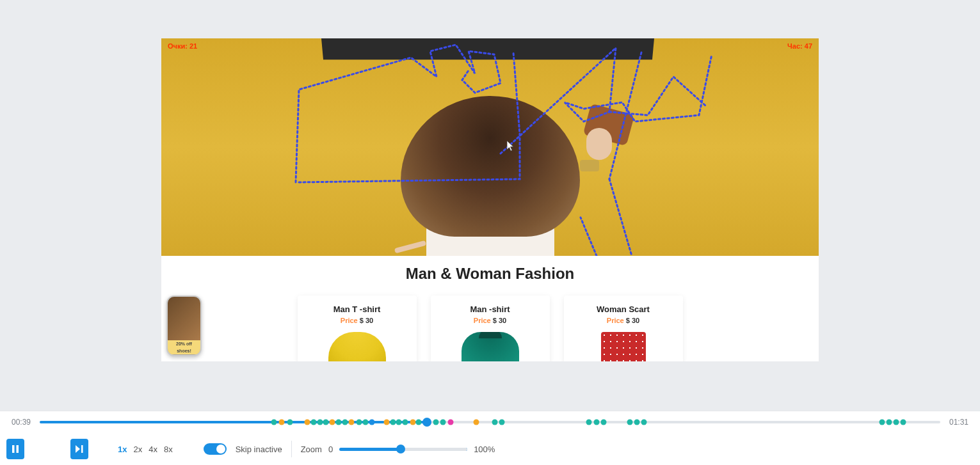 This screenshot has width=980, height=465. Describe the element at coordinates (490, 449) in the screenshot. I see `controls-row: 1x2x4x8x Skip inactive Zoom 0 100%` at that location.